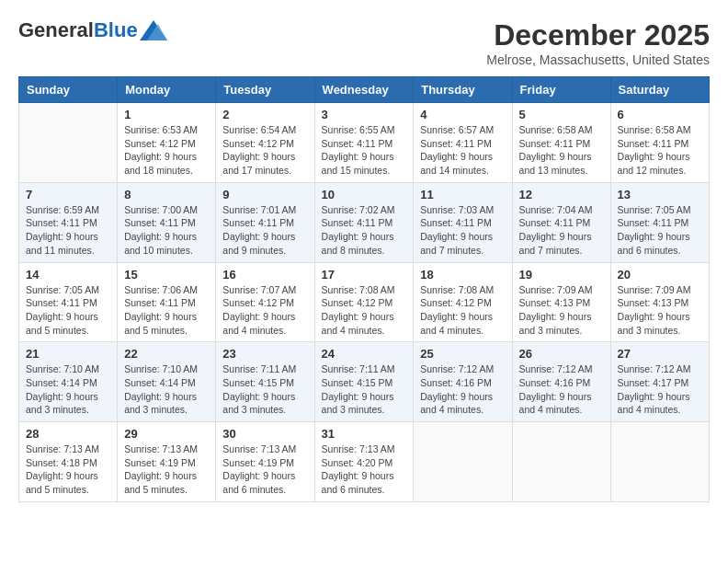 The width and height of the screenshot is (728, 563). What do you see at coordinates (561, 223) in the screenshot?
I see `calendar-cell: 12Sunrise: 7:04 AMSunset: 4:11 PMDayligh…` at bounding box center [561, 223].